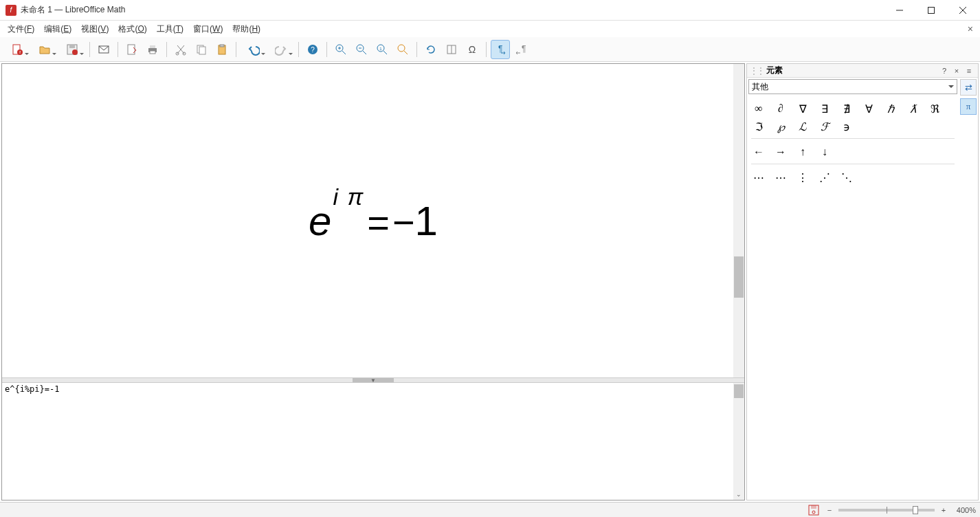 This screenshot has height=517, width=980. I want to click on zoom-out-status: −, so click(829, 510).